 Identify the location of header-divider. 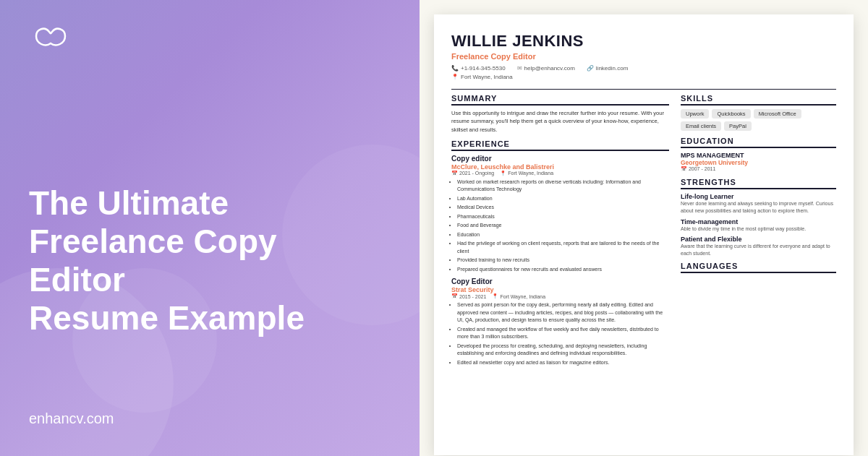
(644, 90).